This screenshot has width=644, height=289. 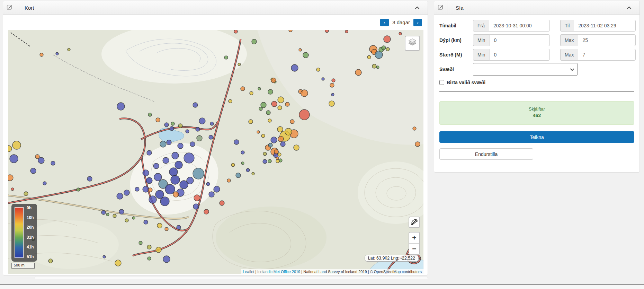 What do you see at coordinates (30, 233) in the screenshot?
I see `age-legend-labels: 0h10h20h31h41h51h` at bounding box center [30, 233].